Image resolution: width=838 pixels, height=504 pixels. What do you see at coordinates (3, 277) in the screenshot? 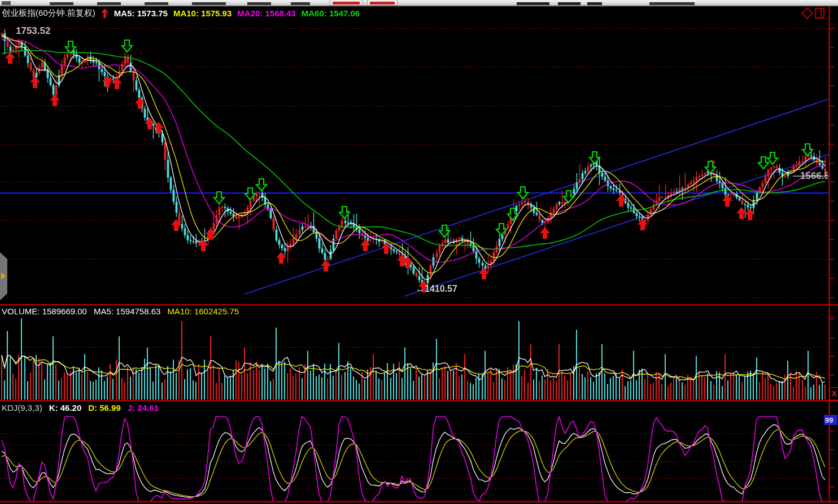
I see `sidebar-expand-tab` at bounding box center [3, 277].